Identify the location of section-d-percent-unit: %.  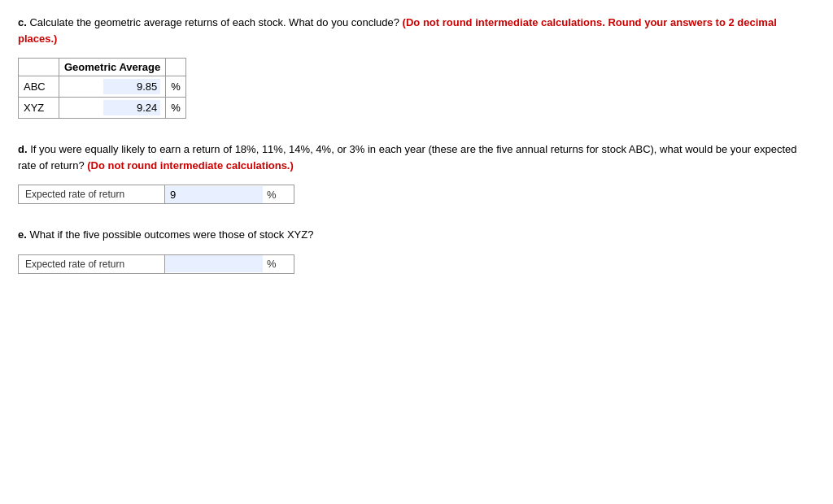
(272, 195).